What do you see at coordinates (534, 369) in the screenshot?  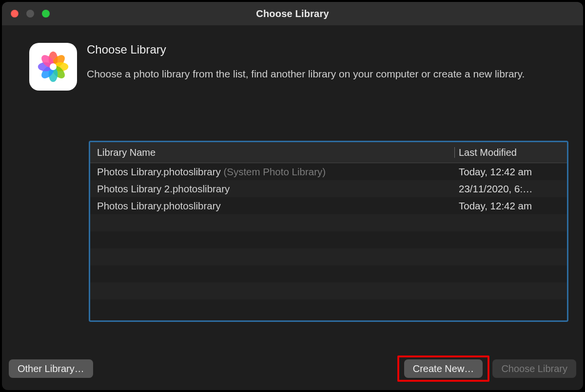 I see `choose-library-button: Choose Library` at bounding box center [534, 369].